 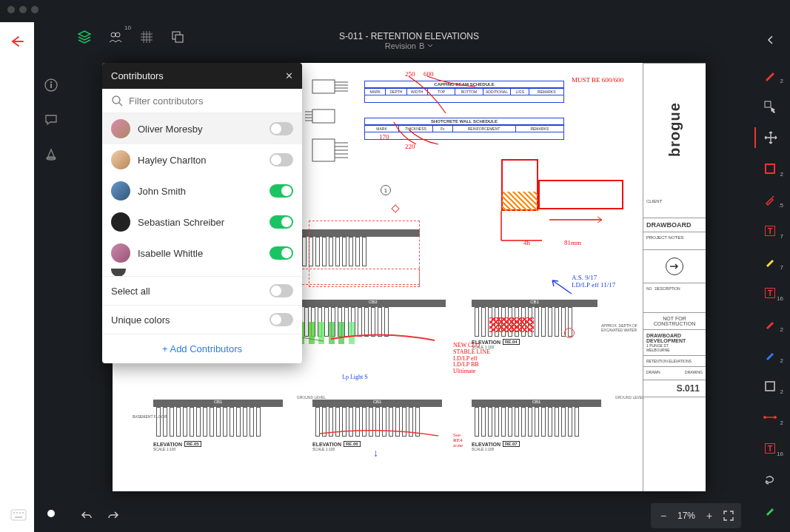 I want to click on chevron-left-icon, so click(x=770, y=40).